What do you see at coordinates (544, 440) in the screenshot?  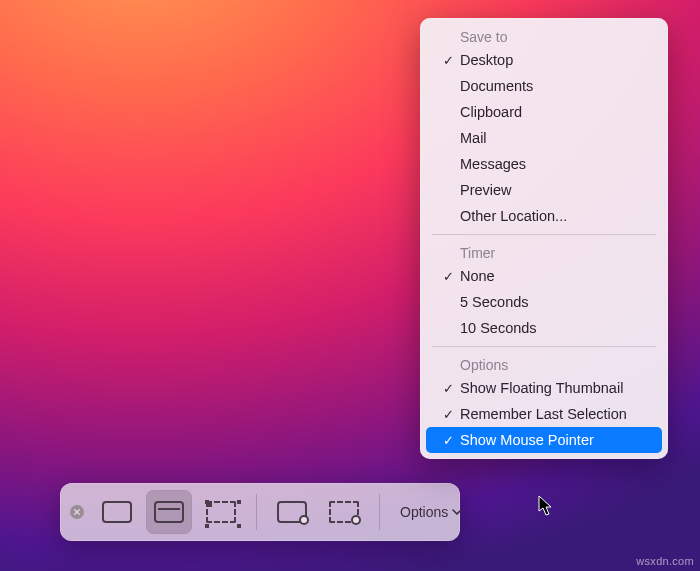 I see `menu-item-show-mouse-pointer: ✓ Show Mouse Pointer` at bounding box center [544, 440].